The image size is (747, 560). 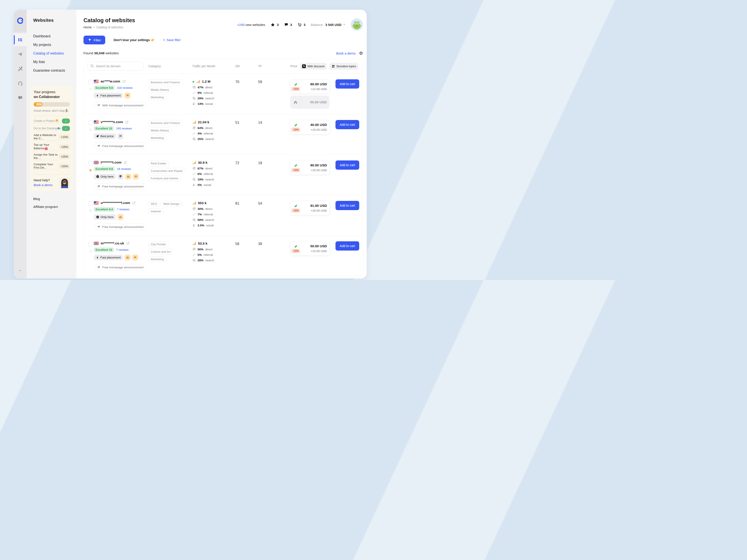 I want to click on nav-my-lists: My lists, so click(x=53, y=62).